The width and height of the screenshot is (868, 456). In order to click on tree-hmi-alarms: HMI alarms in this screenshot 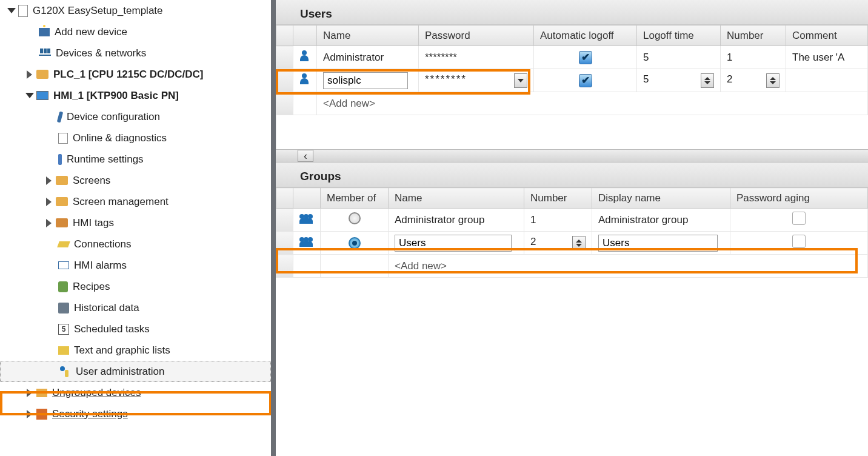, I will do `click(136, 266)`.